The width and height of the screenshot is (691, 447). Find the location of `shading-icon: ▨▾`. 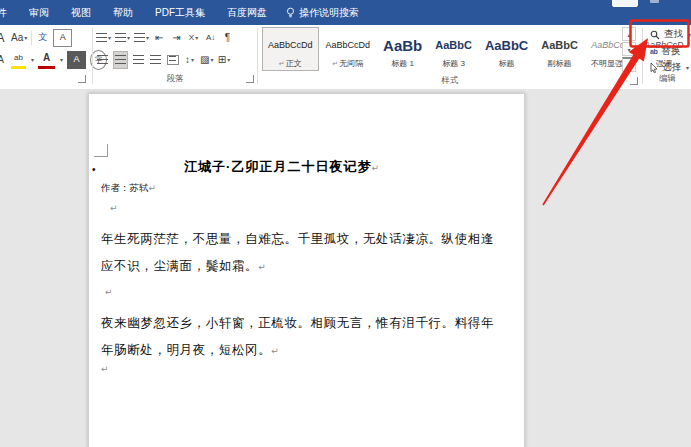

shading-icon: ▨▾ is located at coordinates (206, 60).